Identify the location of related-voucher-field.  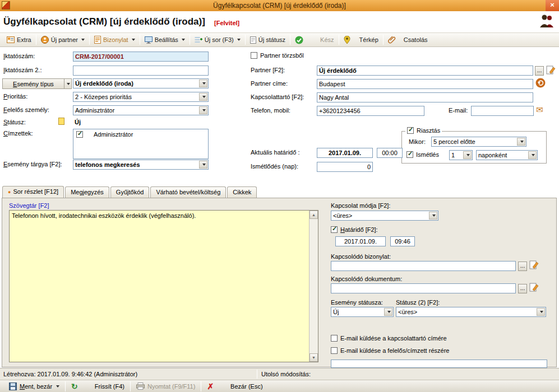
(423, 266).